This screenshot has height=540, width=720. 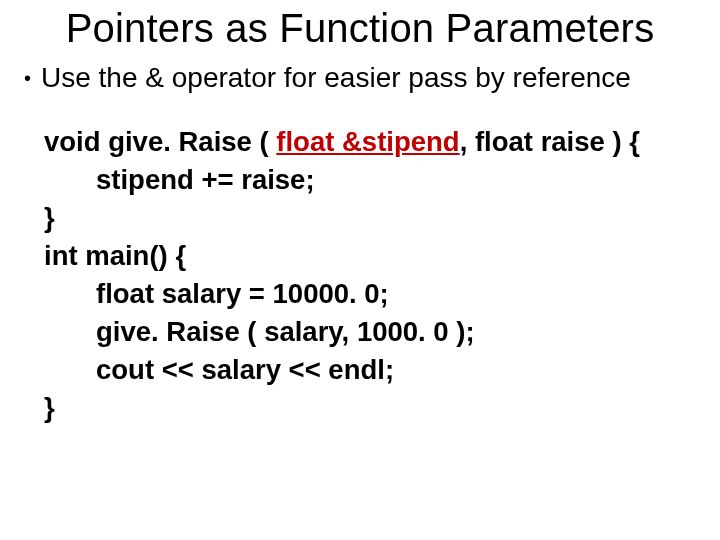 What do you see at coordinates (372, 180) in the screenshot?
I see `code-line-2: stipend += raise;` at bounding box center [372, 180].